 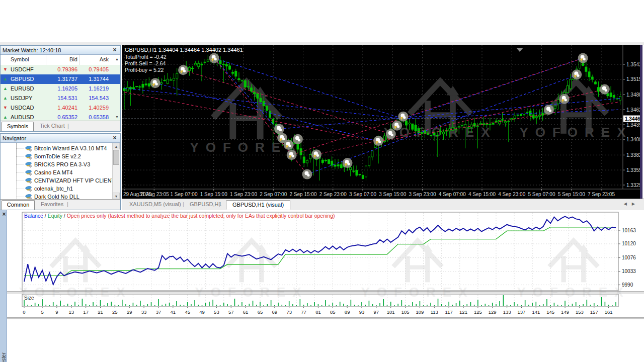 I want to click on tester-x-label: 25, so click(x=115, y=312).